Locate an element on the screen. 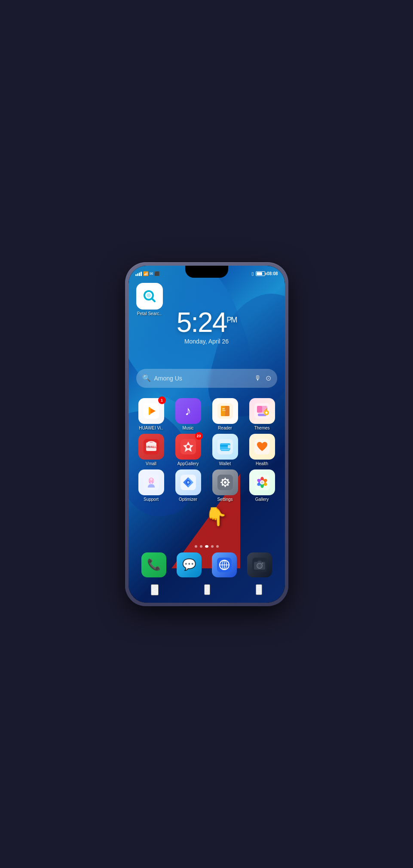 This screenshot has width=413, height=868. huawei-video-icon: 1 is located at coordinates (151, 411).